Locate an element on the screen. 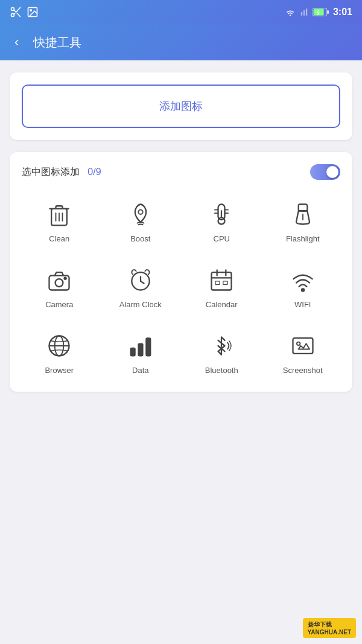 Image resolution: width=362 pixels, height=644 pixels. toggle-thumb is located at coordinates (332, 172).